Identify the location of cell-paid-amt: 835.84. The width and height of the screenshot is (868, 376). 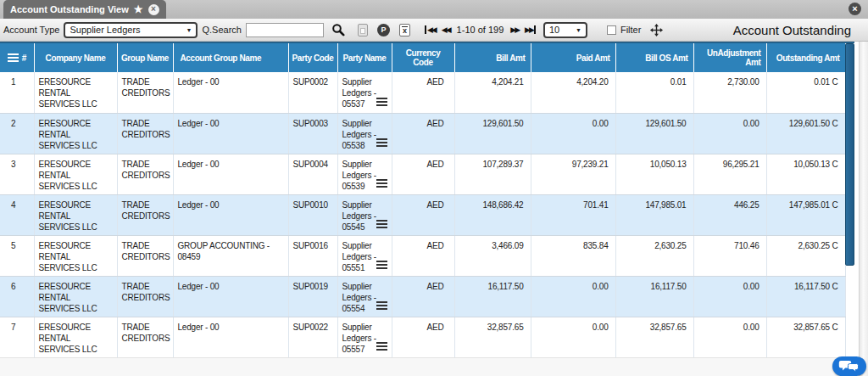
(573, 255).